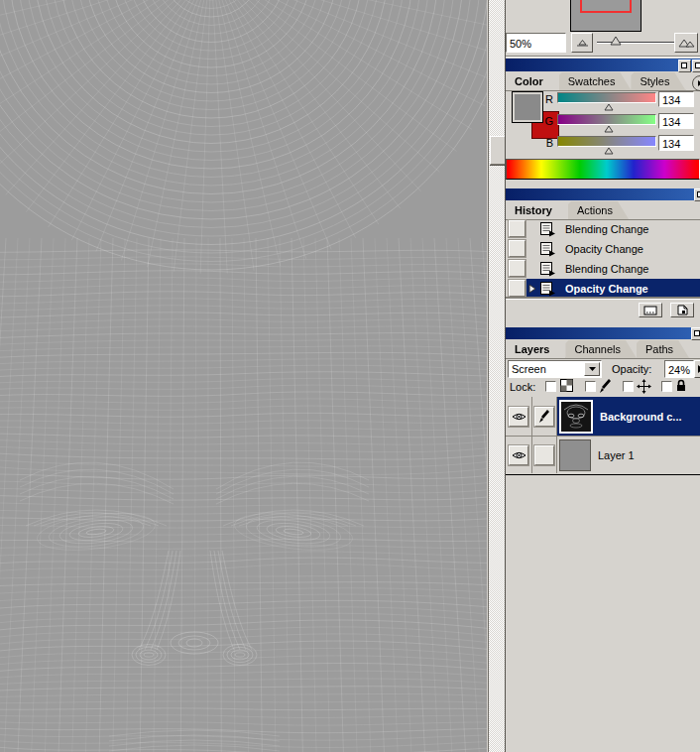  I want to click on tab-actions-label: Actions, so click(595, 210).